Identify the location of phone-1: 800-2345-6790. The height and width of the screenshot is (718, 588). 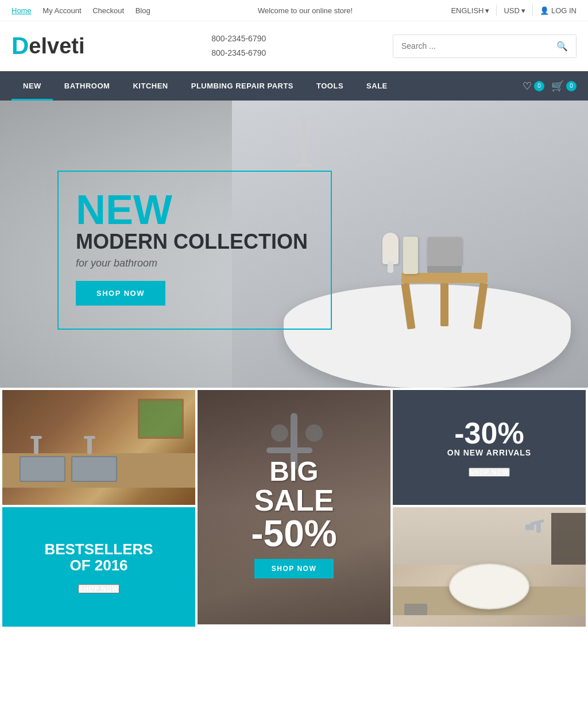
(239, 39).